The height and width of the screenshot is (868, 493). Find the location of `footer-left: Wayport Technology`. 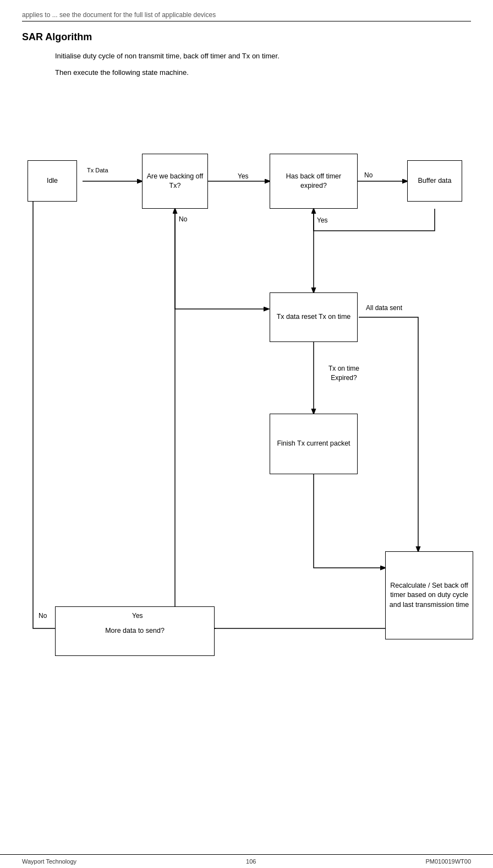

footer-left: Wayport Technology is located at coordinates (50, 861).